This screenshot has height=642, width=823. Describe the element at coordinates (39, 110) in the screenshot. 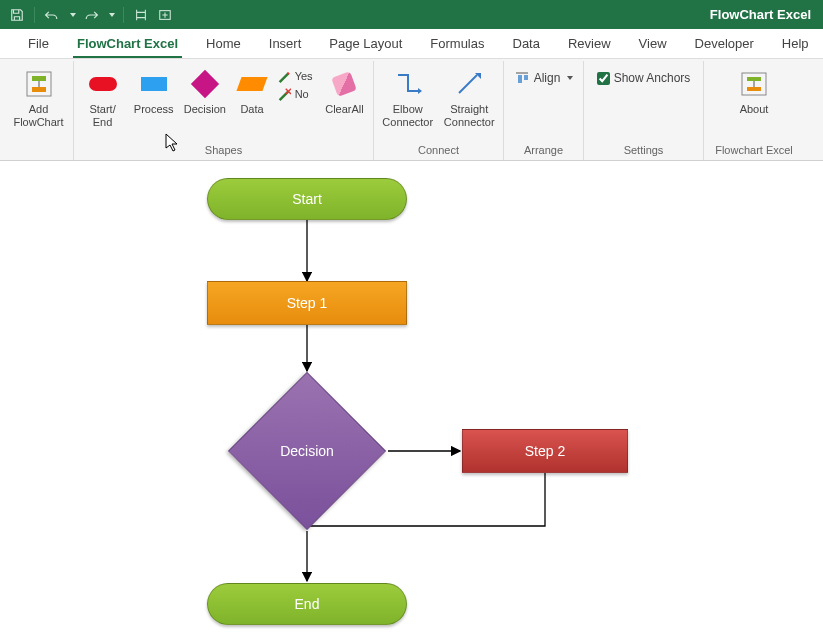

I see `ribbon-group-addflowchart: AddFlowChart` at that location.